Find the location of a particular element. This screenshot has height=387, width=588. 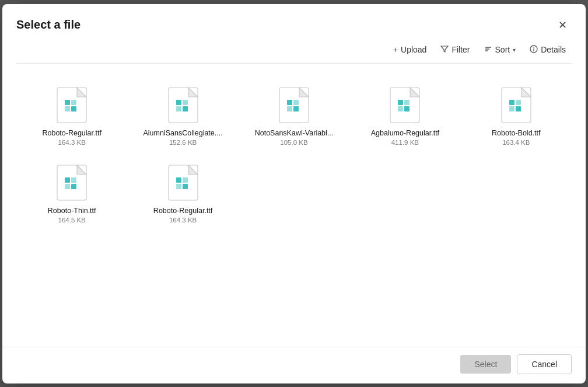

file-item: Agbalumo-Regular.ttf 411.9 KB is located at coordinates (405, 117).